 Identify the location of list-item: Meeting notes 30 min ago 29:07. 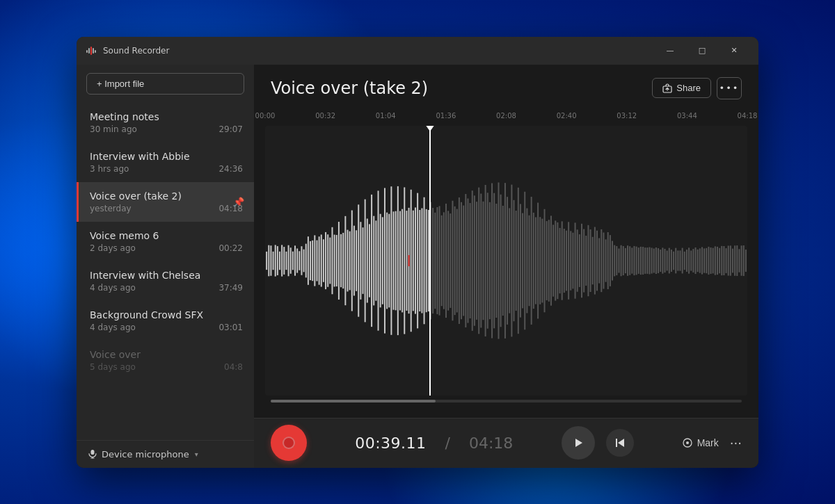
(166, 122).